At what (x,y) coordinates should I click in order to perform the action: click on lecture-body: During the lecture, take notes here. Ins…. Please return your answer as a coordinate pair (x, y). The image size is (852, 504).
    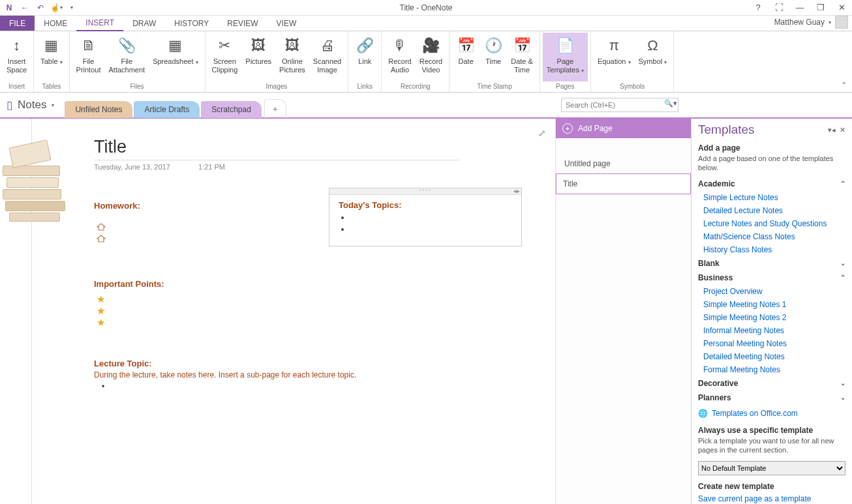
    Looking at the image, I should click on (225, 375).